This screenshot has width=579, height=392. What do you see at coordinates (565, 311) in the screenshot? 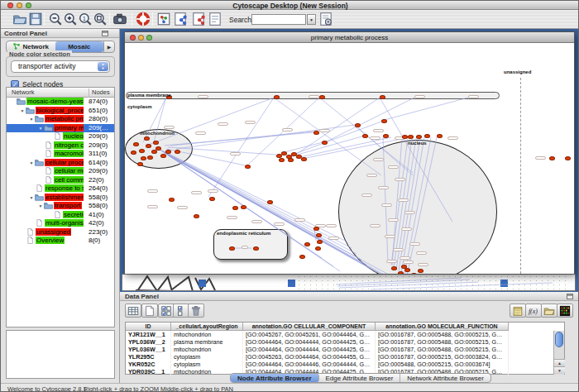
I see `heatmap-icon` at bounding box center [565, 311].